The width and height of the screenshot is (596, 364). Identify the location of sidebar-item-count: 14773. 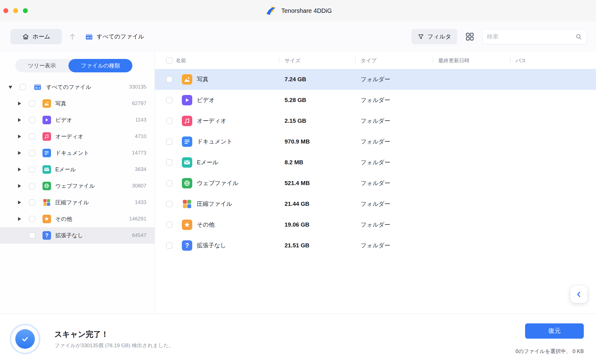
(139, 153).